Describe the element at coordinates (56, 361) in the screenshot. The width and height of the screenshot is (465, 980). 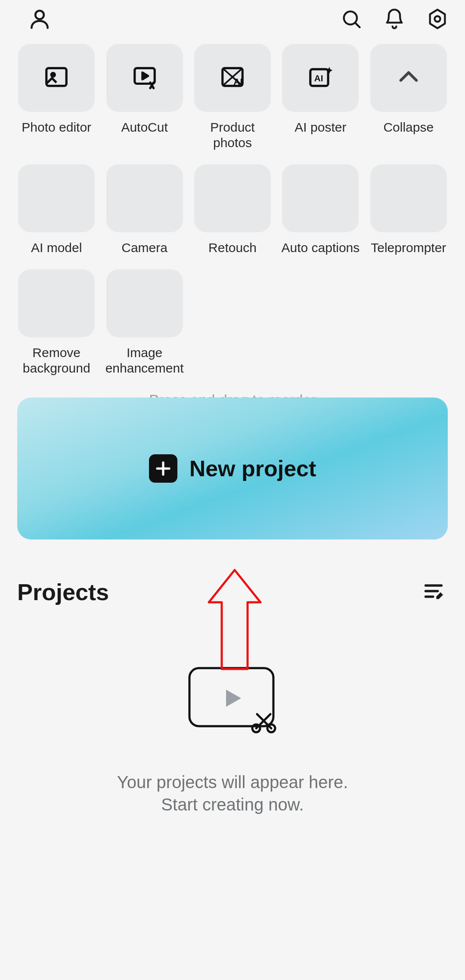
I see `tool-label: Remove background` at that location.